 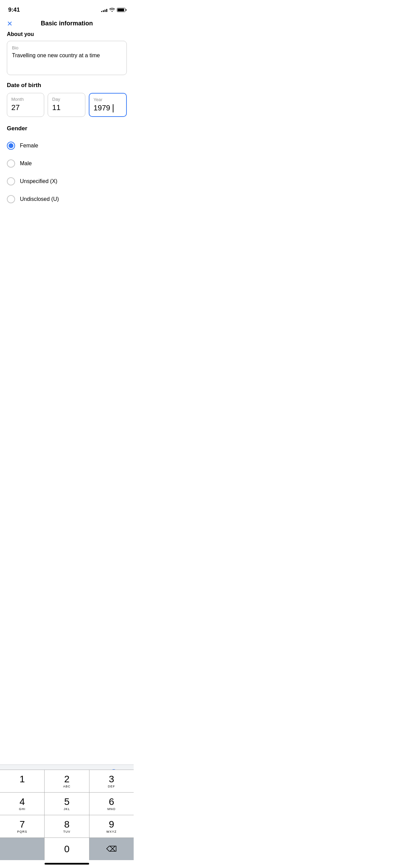 What do you see at coordinates (67, 105) in the screenshot?
I see `dob-fields: Month 27 Day 11 Year 1979` at bounding box center [67, 105].